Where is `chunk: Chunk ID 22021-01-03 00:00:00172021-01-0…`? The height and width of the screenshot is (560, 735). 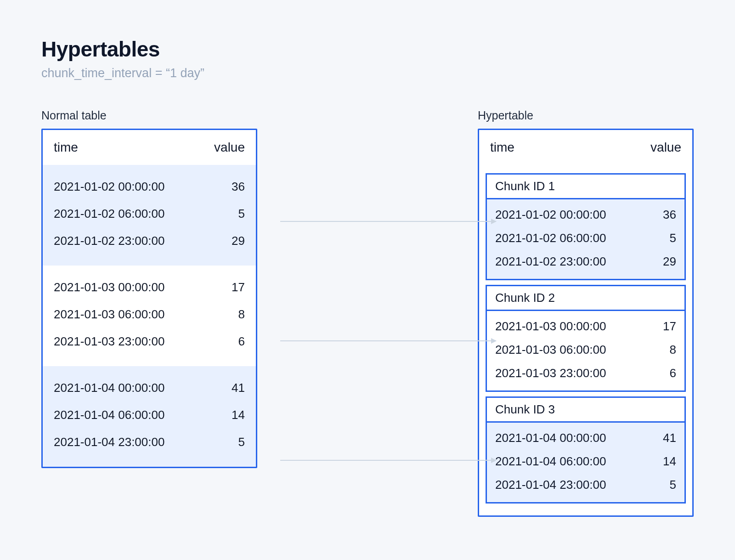
chunk: Chunk ID 22021-01-03 00:00:00172021-01-0… is located at coordinates (586, 338).